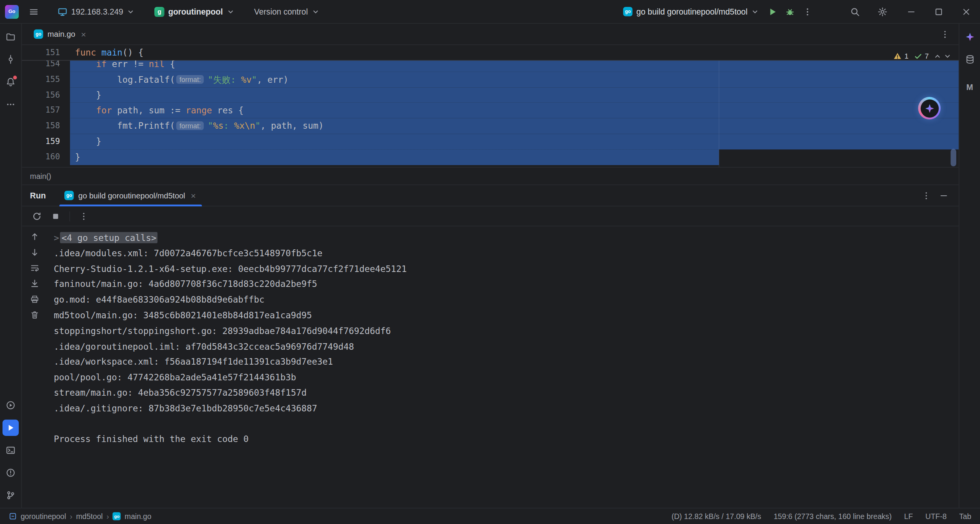 The image size is (980, 524). What do you see at coordinates (37, 216) in the screenshot?
I see `rerun-button` at bounding box center [37, 216].